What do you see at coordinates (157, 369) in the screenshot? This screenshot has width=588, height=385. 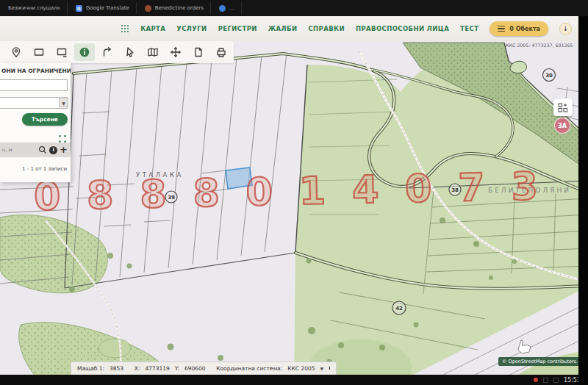 I see `x-value: 4773119` at bounding box center [157, 369].